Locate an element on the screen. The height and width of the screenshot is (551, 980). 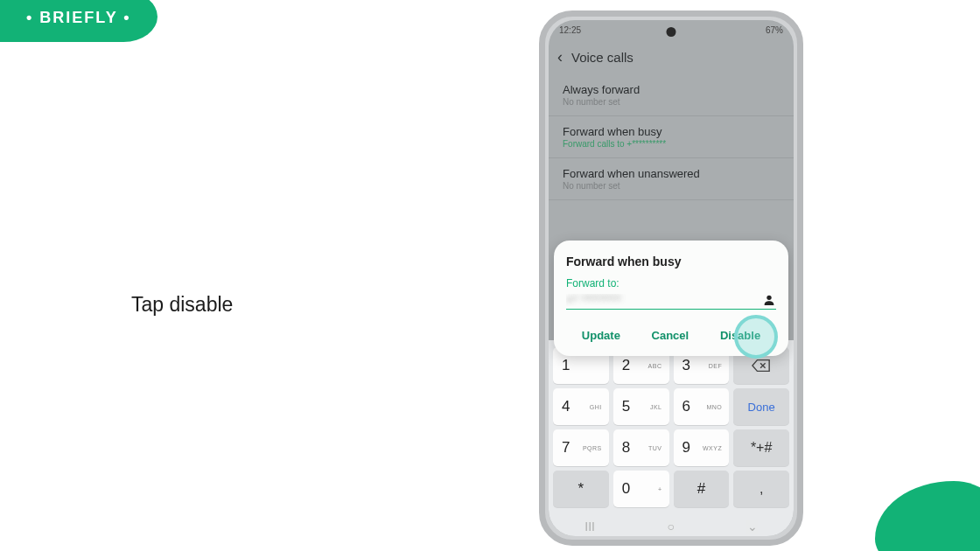
back-icon: ‹ is located at coordinates (560, 58).